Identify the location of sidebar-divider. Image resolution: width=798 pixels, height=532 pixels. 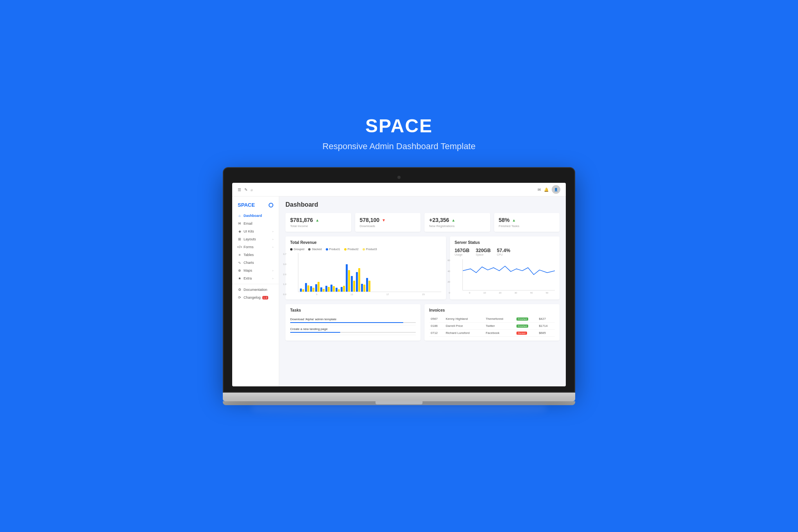
(255, 284).